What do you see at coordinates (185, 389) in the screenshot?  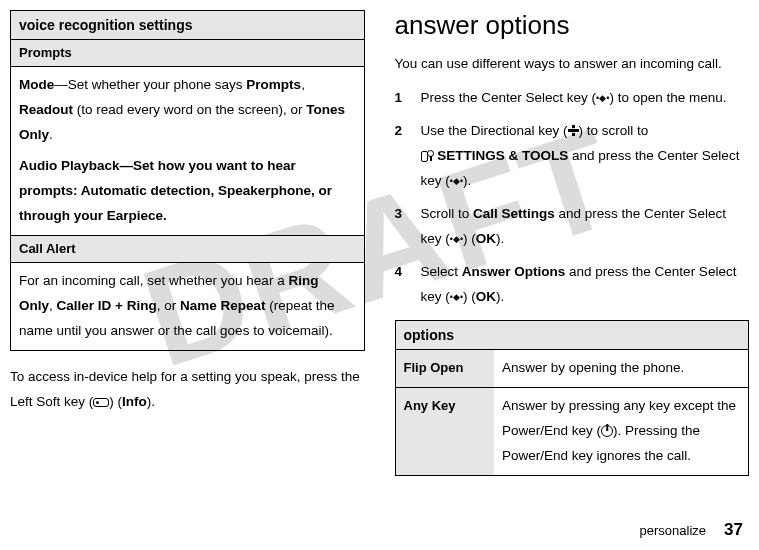 I see `t: To access in-device help for a setting y…` at bounding box center [185, 389].